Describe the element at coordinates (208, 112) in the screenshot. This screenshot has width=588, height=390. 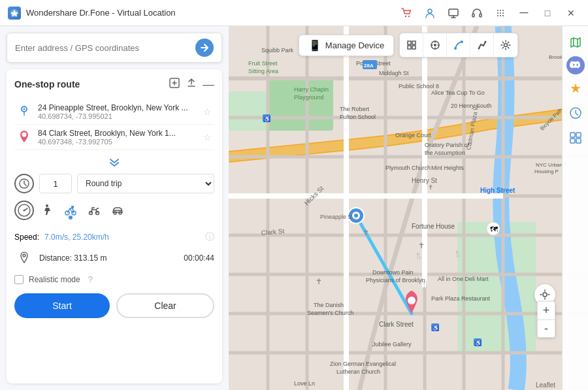
I see `waypoint-1-star: ☆` at that location.